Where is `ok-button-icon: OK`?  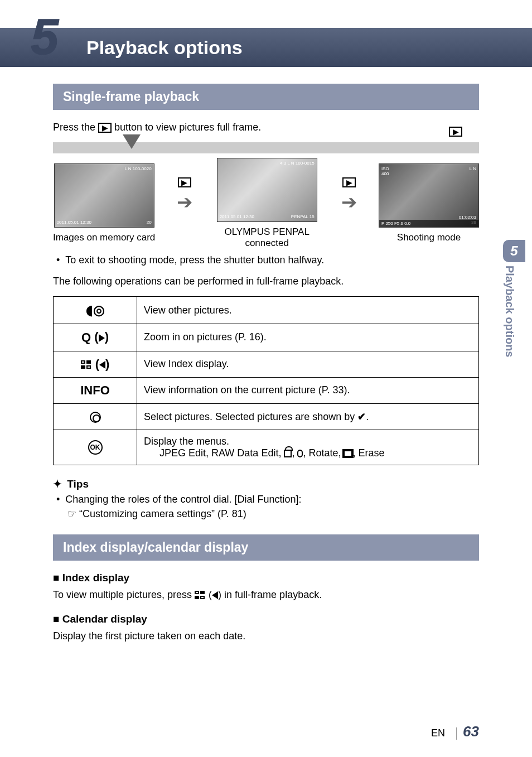
ok-button-icon: OK is located at coordinates (95, 447).